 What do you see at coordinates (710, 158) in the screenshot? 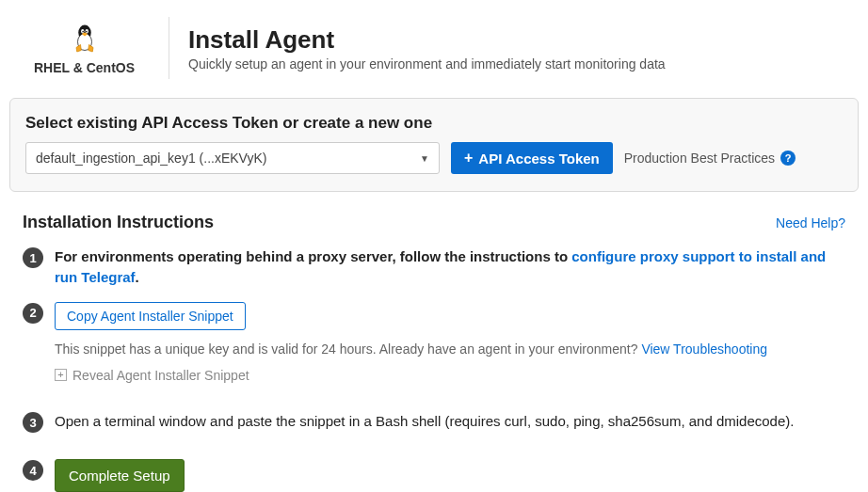
I see `best-practices-link: Production Best Practices ?` at bounding box center [710, 158].